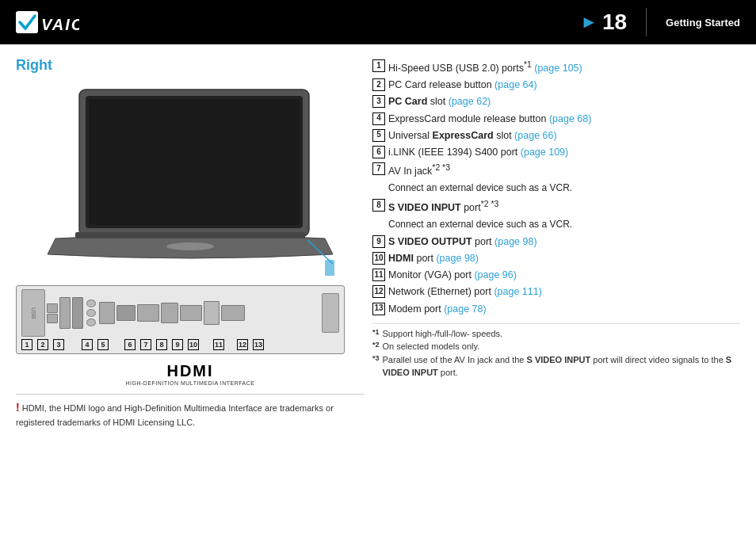 Image resolution: width=756 pixels, height=534 pixels. Describe the element at coordinates (556, 347) in the screenshot. I see `footnote-2: *2 On selected models only.` at that location.